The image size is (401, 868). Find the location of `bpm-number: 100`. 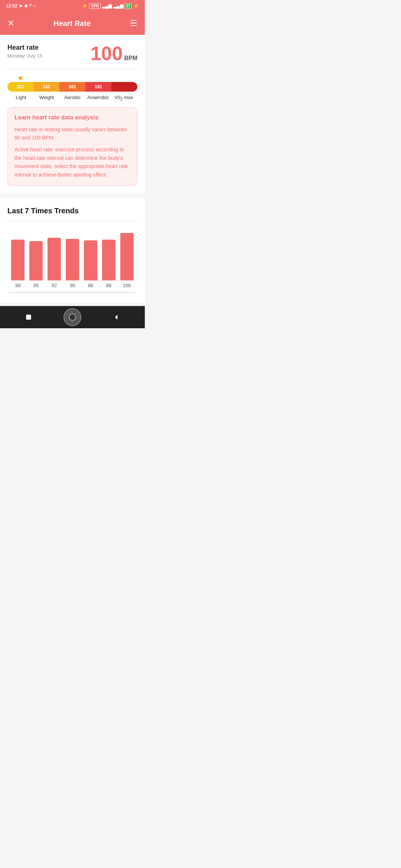

bpm-number: 100 is located at coordinates (107, 53).